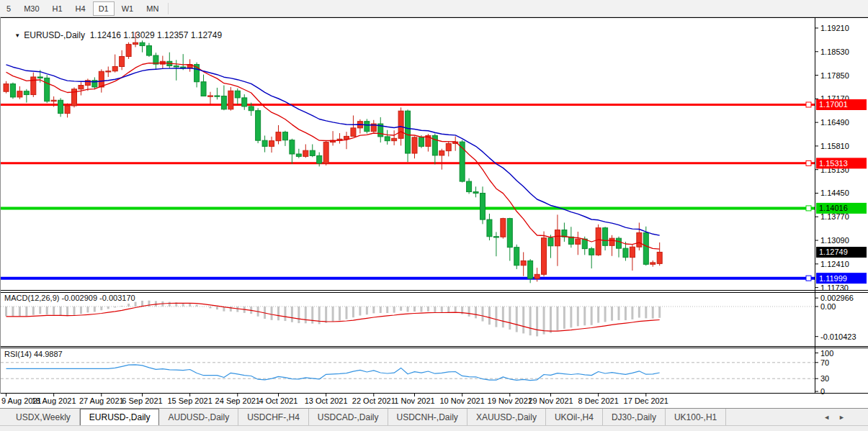 This screenshot has width=868, height=431. What do you see at coordinates (841, 252) in the screenshot?
I see `current-price-badge: 1.12749` at bounding box center [841, 252].